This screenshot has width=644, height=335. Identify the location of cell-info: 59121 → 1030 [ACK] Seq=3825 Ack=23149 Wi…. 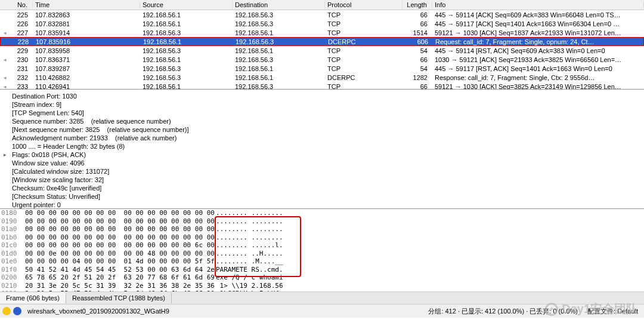
(538, 87).